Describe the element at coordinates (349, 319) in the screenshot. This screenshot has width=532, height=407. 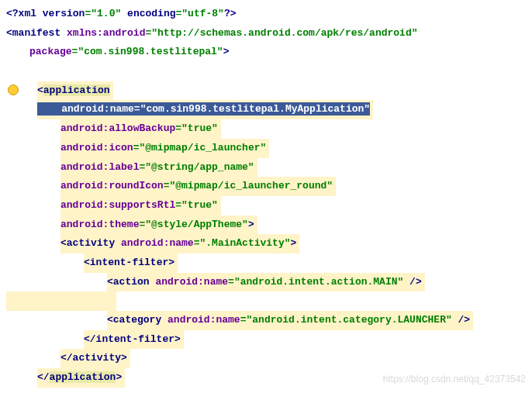
I see `value: "android.intent.category.LAUNCHER"` at that location.